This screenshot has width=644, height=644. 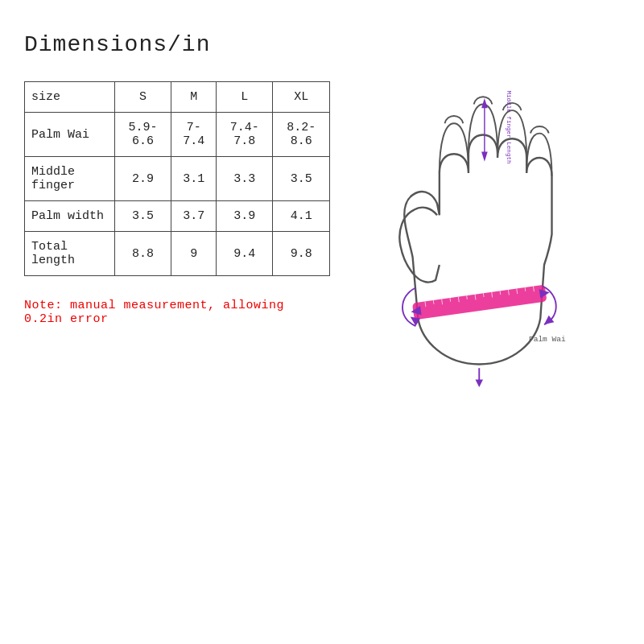 I want to click on table-row: Palm Wai5.9-6.67-7.47.4-7.88.2-8.6, so click(x=177, y=135).